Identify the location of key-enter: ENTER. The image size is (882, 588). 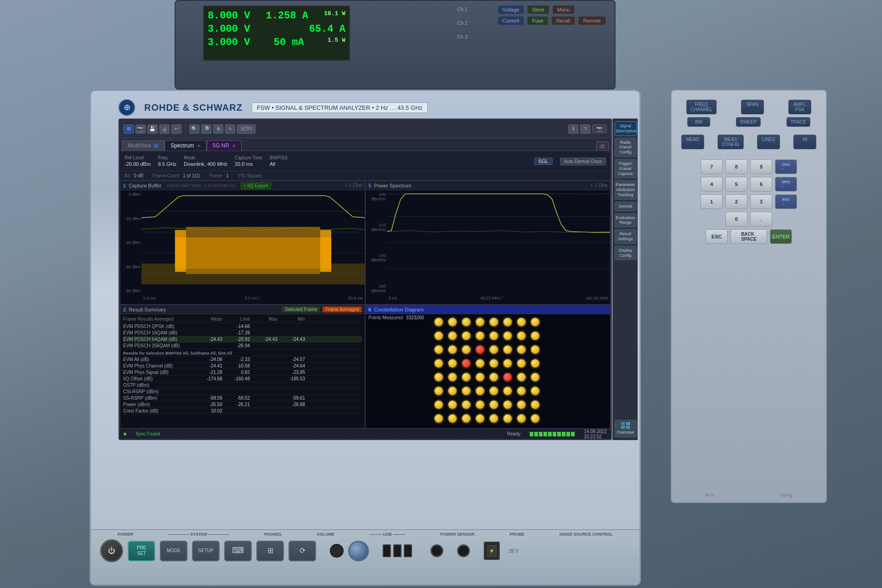
(781, 237).